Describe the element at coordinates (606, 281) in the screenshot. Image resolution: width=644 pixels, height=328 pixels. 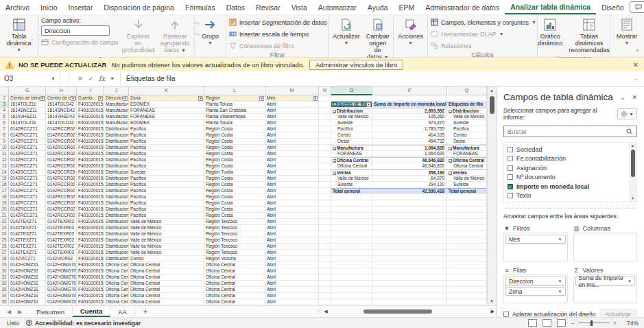
I see `area-field-pill-suma-de-importe-en-mo-: Suma de Importe en mo...▼` at that location.